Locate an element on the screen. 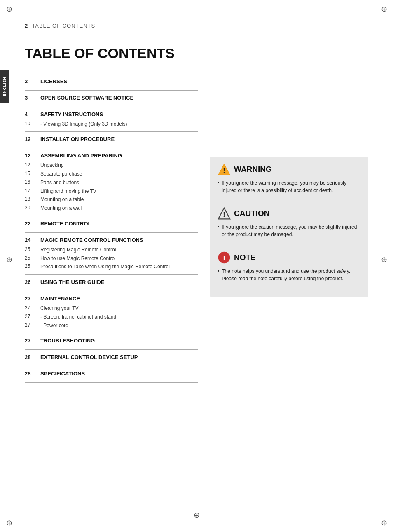 This screenshot has width=393, height=532. toc-heading-licenses: LICENSES is located at coordinates (54, 82).